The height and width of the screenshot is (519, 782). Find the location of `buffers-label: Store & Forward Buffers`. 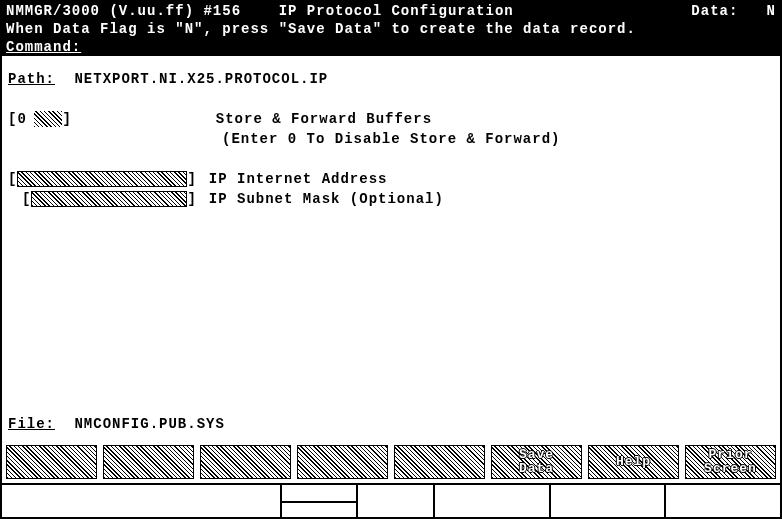

buffers-label: Store & Forward Buffers is located at coordinates (324, 119).